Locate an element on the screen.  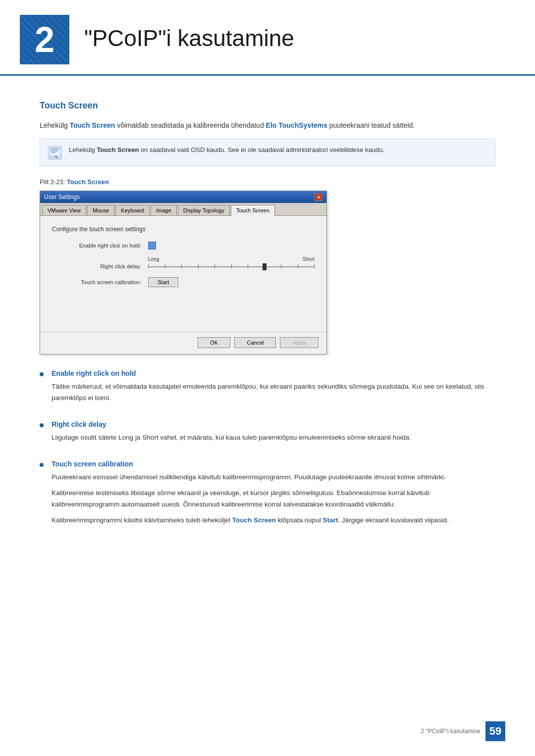
tab-image: Image is located at coordinates (163, 210).